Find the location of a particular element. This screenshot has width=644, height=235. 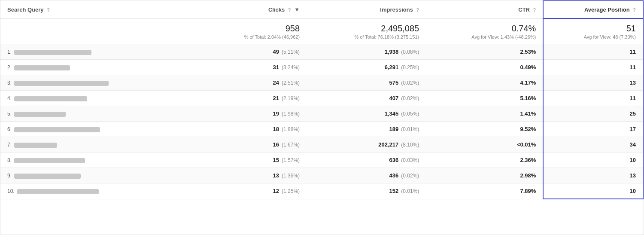

search-query-help-icon: ? is located at coordinates (48, 10).